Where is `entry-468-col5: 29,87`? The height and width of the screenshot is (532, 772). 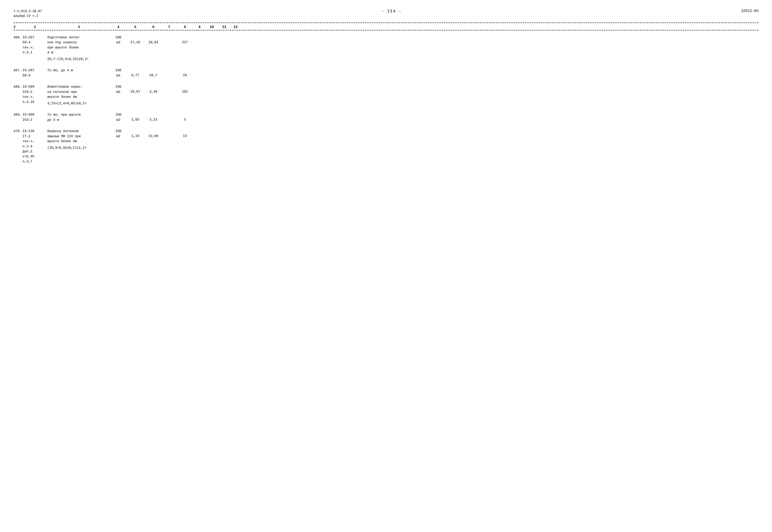 entry-468-col5: 29,87 is located at coordinates (135, 95).